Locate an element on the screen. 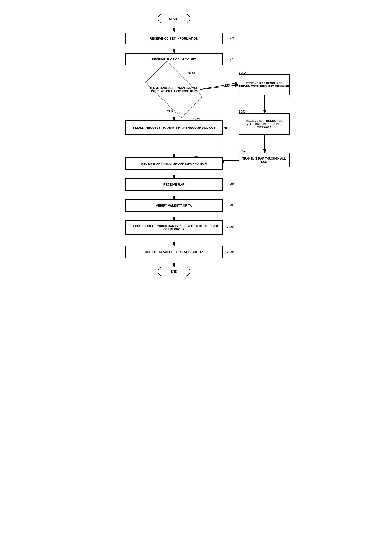 The image size is (392, 537). s984-node: VERIFY VALIDITY OF TA is located at coordinates (174, 205).